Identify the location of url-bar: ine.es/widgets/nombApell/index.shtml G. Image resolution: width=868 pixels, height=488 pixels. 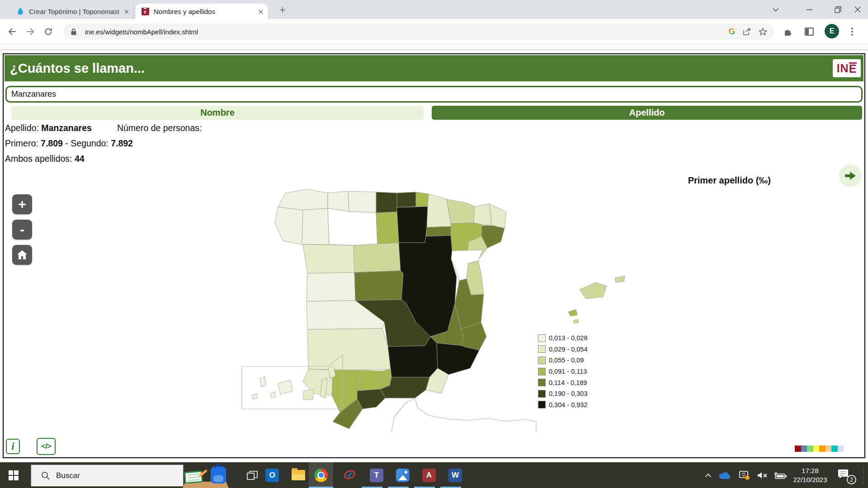
(419, 32).